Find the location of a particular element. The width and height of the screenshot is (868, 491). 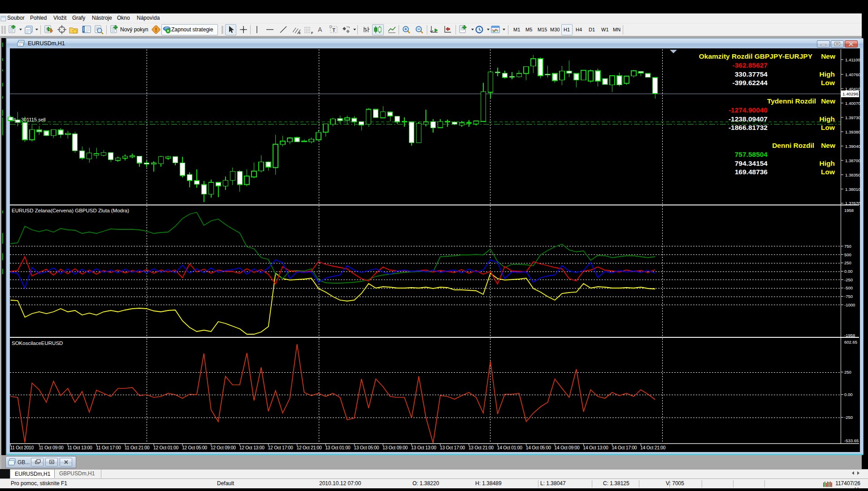

svg-text: 13 Oct 01:00 is located at coordinates (338, 448).